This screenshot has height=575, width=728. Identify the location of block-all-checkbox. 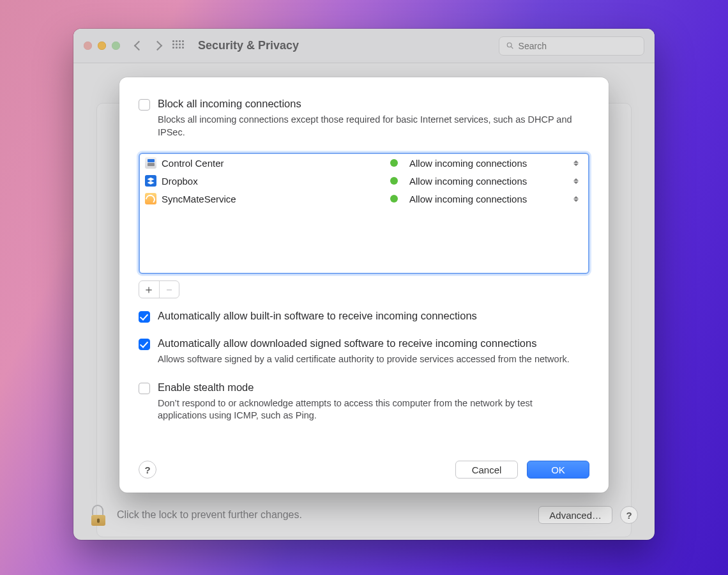
(144, 105).